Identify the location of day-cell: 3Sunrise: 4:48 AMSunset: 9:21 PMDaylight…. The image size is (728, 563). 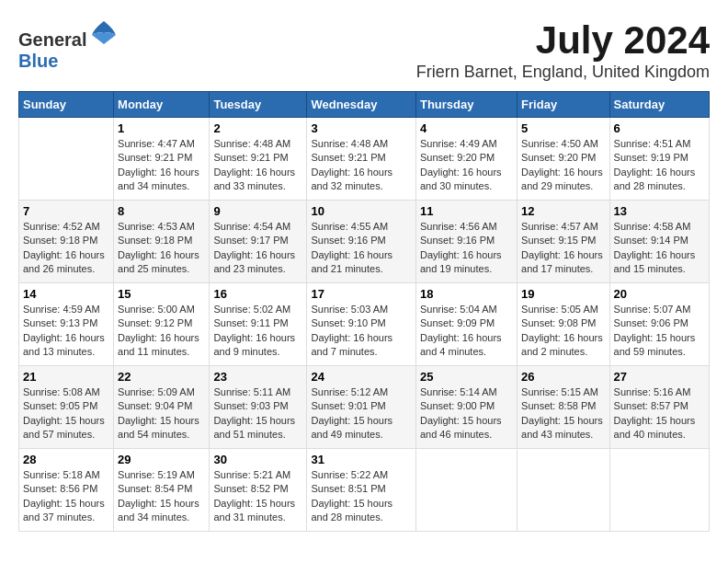
(362, 159).